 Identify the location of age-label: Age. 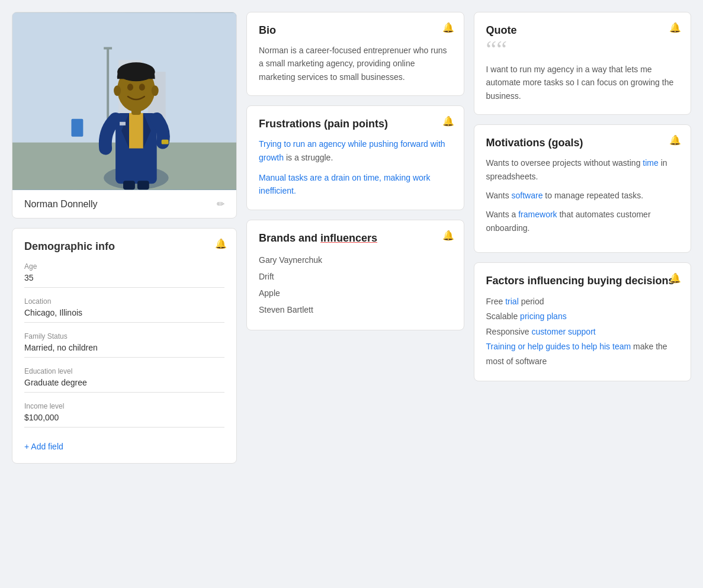
(124, 266).